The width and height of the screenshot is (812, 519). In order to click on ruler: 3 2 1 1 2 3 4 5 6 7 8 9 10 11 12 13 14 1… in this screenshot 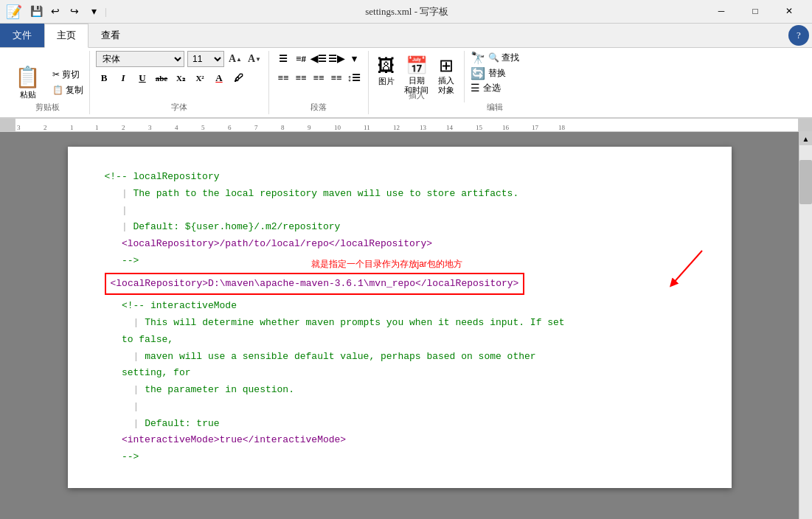, I will do `click(406, 125)`.